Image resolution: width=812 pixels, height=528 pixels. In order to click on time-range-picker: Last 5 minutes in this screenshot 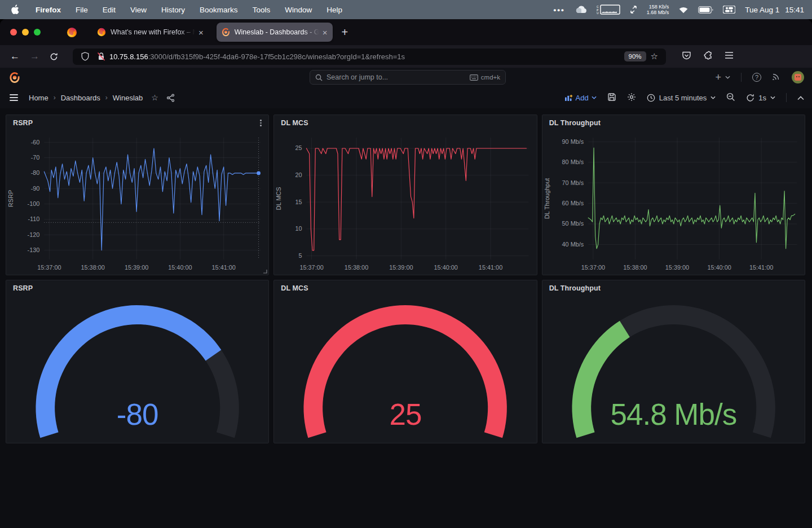, I will do `click(681, 98)`.